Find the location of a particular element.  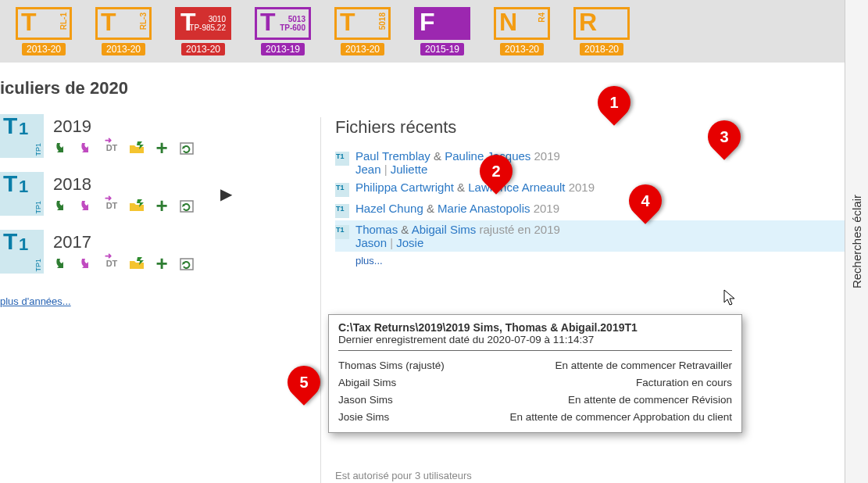

tooltip-status: Facturation en cours is located at coordinates (684, 383).